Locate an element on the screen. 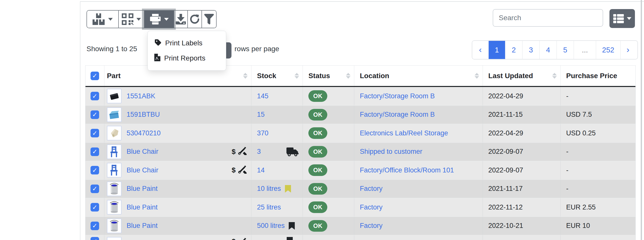  stock-link: 10 litres is located at coordinates (269, 189).